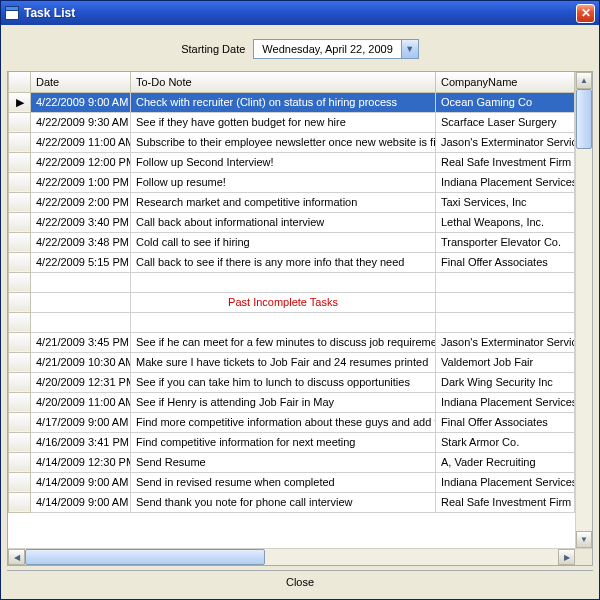 The width and height of the screenshot is (600, 600). I want to click on column-date: Date, so click(81, 82).